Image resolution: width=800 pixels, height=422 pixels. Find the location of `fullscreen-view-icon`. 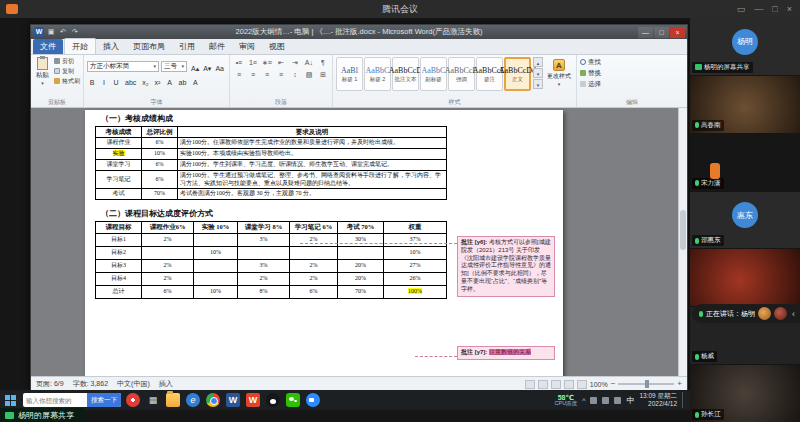

fullscreen-view-icon is located at coordinates (543, 384).